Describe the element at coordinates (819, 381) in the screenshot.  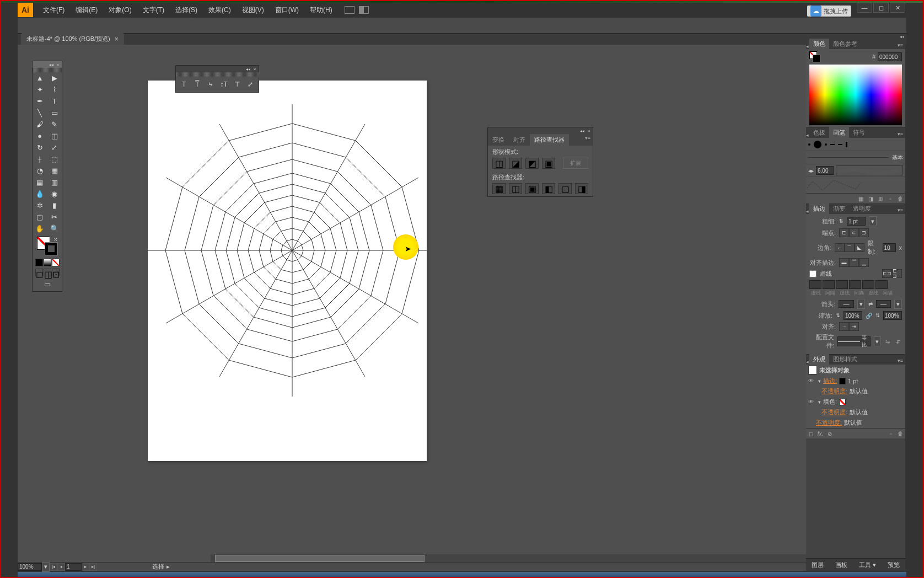
I see `disclosure-icon: ▾` at that location.